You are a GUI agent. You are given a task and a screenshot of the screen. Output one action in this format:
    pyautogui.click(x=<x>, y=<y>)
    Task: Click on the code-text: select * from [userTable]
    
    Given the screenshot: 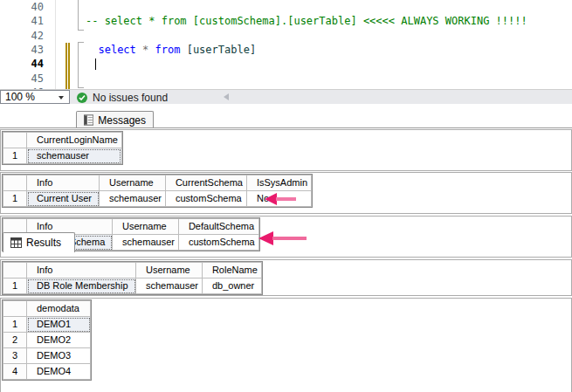 What is the action you would take?
    pyautogui.click(x=171, y=50)
    